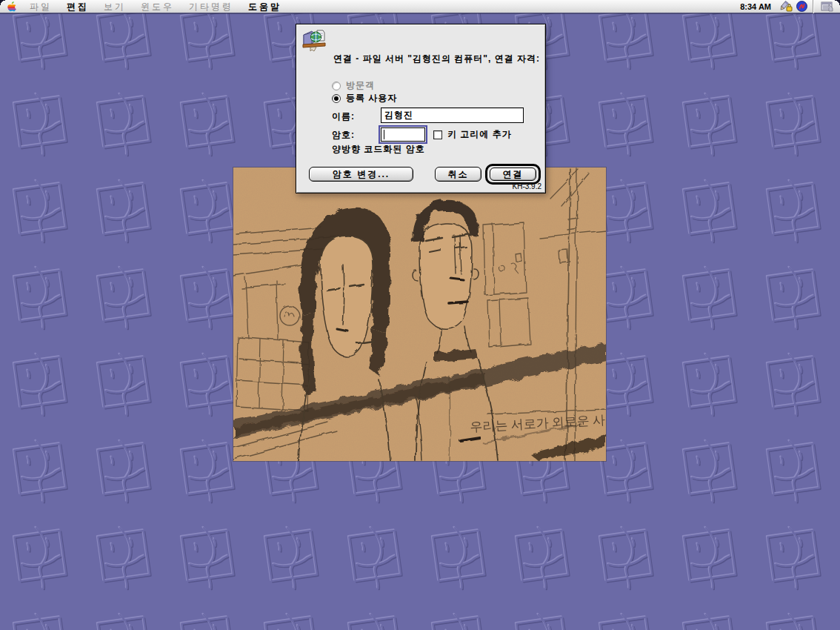 This screenshot has height=630, width=840. What do you see at coordinates (372, 98) in the screenshot?
I see `registered-radio-label: 등록 사용자` at bounding box center [372, 98].